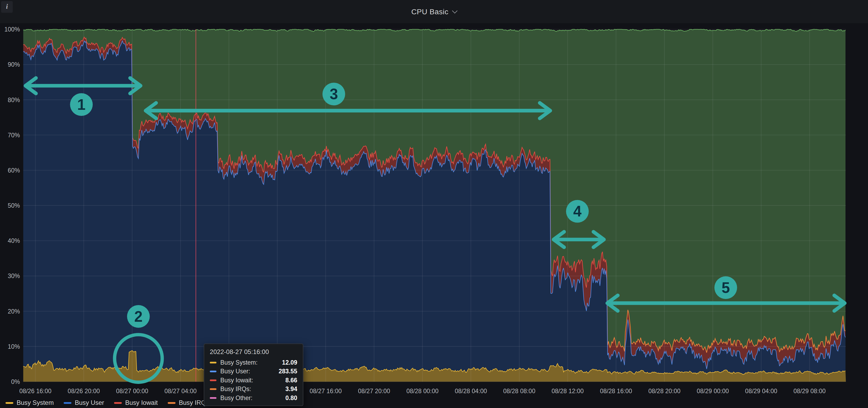 The height and width of the screenshot is (408, 868). What do you see at coordinates (14, 205) in the screenshot?
I see `y-axis-tick-label: 50%` at bounding box center [14, 205].